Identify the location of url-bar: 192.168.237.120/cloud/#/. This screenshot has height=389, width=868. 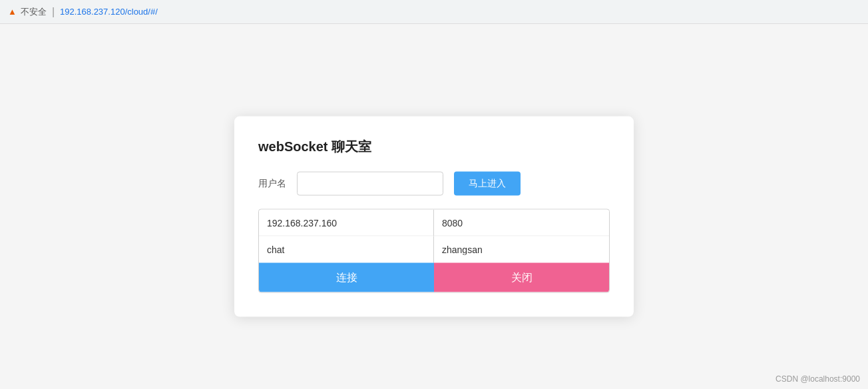
(109, 12).